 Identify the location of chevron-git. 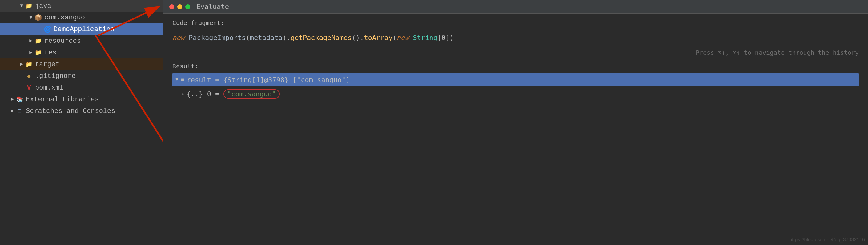
(22, 76).